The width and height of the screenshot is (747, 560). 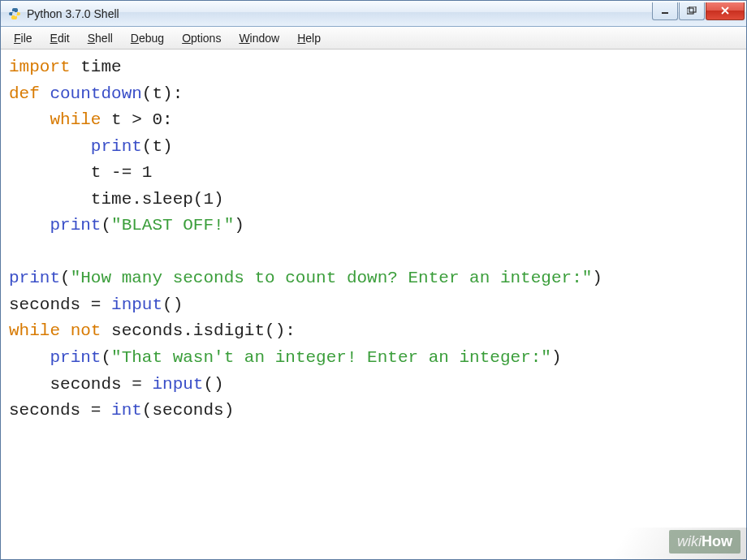 What do you see at coordinates (86, 331) in the screenshot?
I see `keyword: not` at bounding box center [86, 331].